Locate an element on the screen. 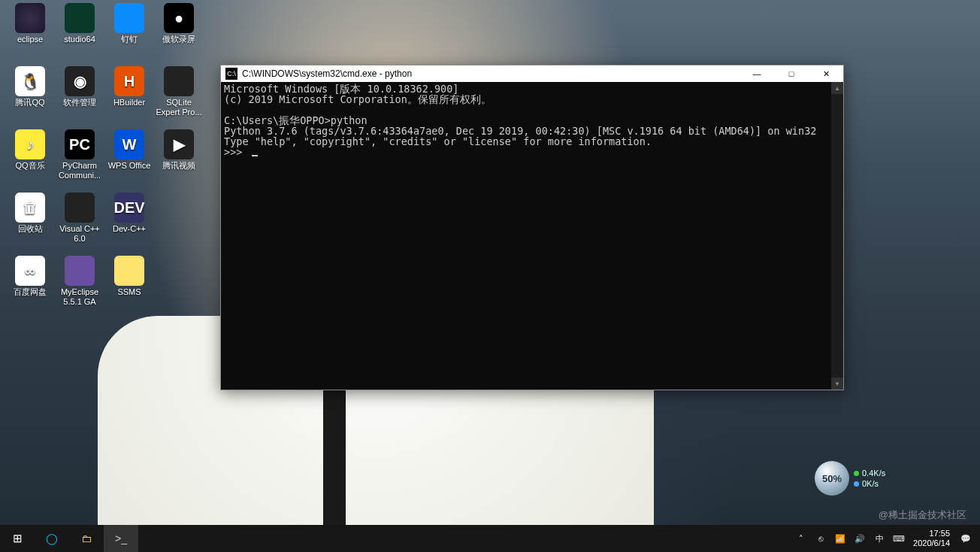 The height and width of the screenshot is (552, 980). net-stats: 0.4K/s 0K/s is located at coordinates (870, 478).